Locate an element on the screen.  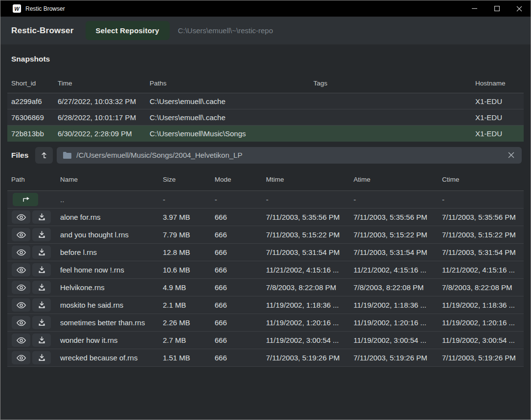
snapshot-short-id: 72b813bb is located at coordinates (30, 134).